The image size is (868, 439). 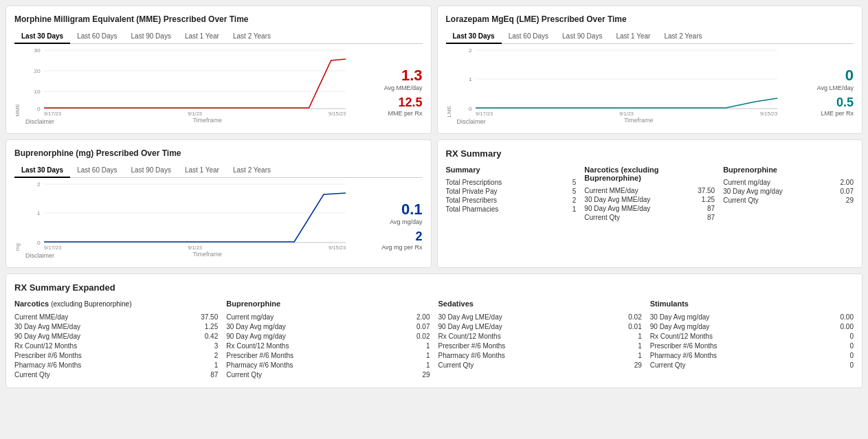 I want to click on lme-stat2-label: LME per Rx, so click(x=837, y=113).